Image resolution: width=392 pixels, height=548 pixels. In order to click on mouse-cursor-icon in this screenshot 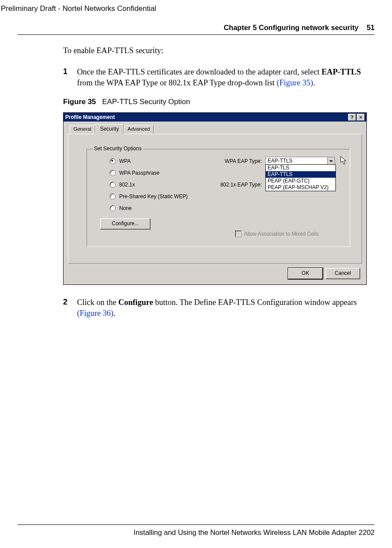, I will do `click(344, 162)`.